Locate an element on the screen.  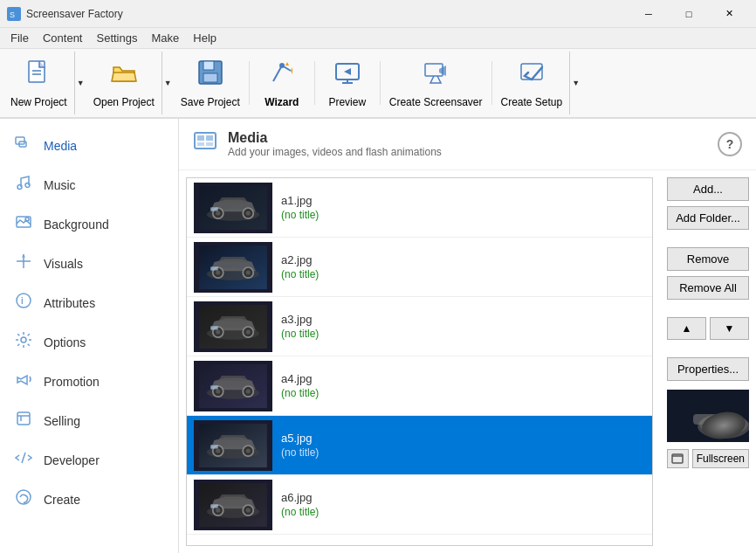
wizard-toolbar-button: Wizard is located at coordinates (282, 83).